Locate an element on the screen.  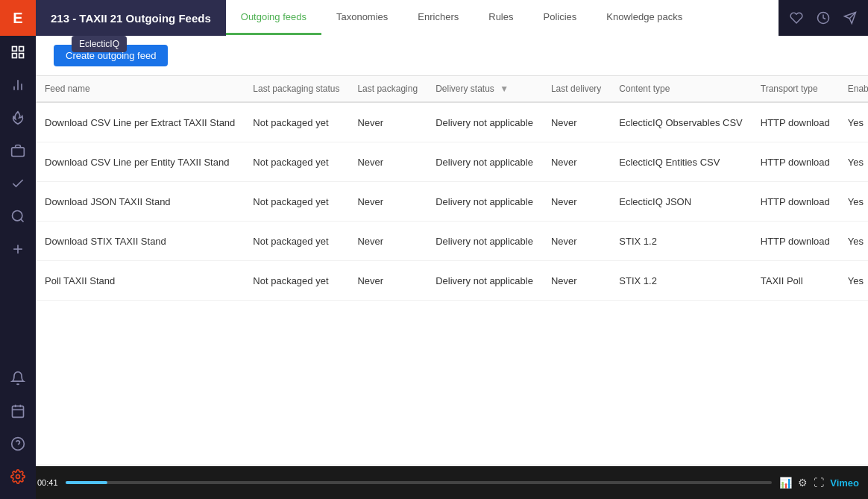
col-header-last-packaging: Last packaging is located at coordinates (388, 90).